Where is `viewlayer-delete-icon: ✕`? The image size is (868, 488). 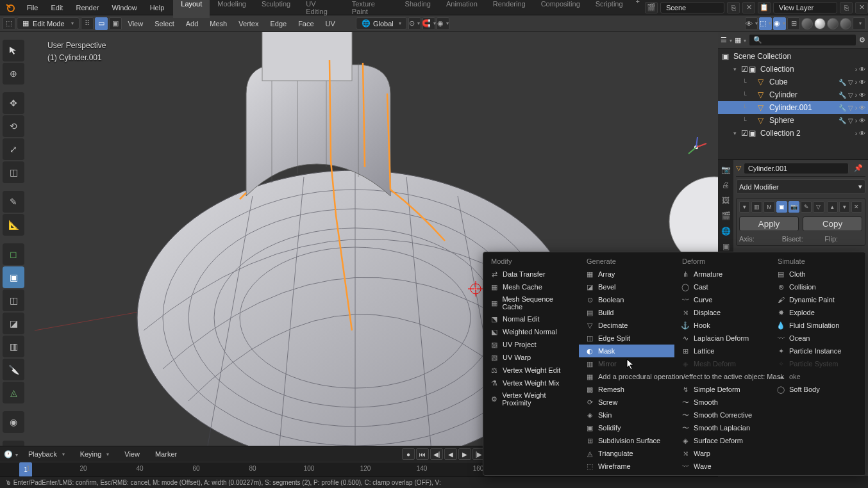
viewlayer-delete-icon: ✕ is located at coordinates (862, 8).